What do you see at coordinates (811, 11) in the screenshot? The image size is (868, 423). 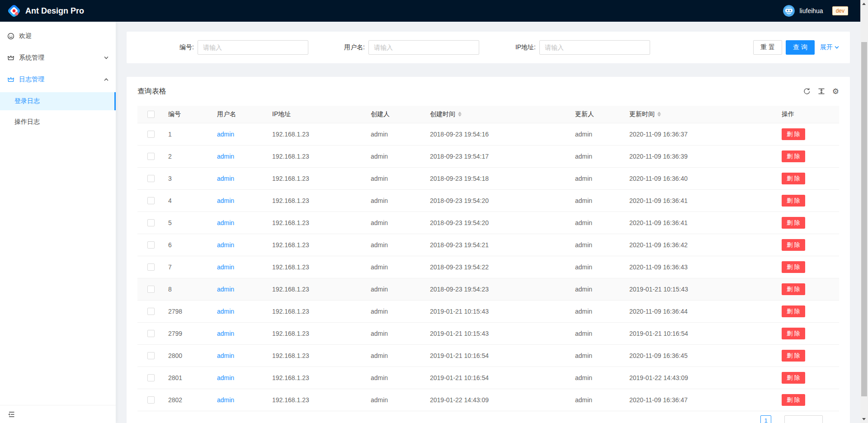 I see `user-name: liufeihua` at bounding box center [811, 11].